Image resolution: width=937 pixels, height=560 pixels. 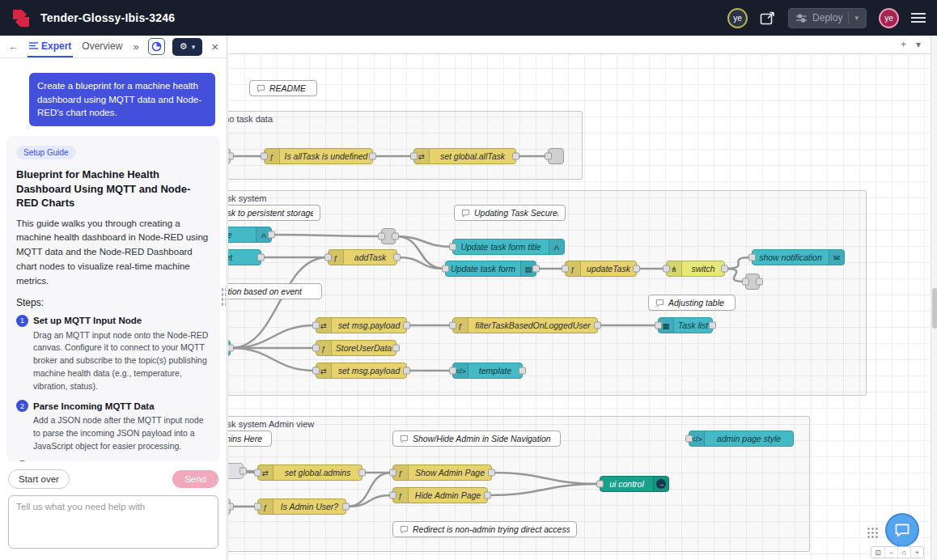 What do you see at coordinates (275, 291) in the screenshot?
I see `comment-action-event: Take action based on event` at bounding box center [275, 291].